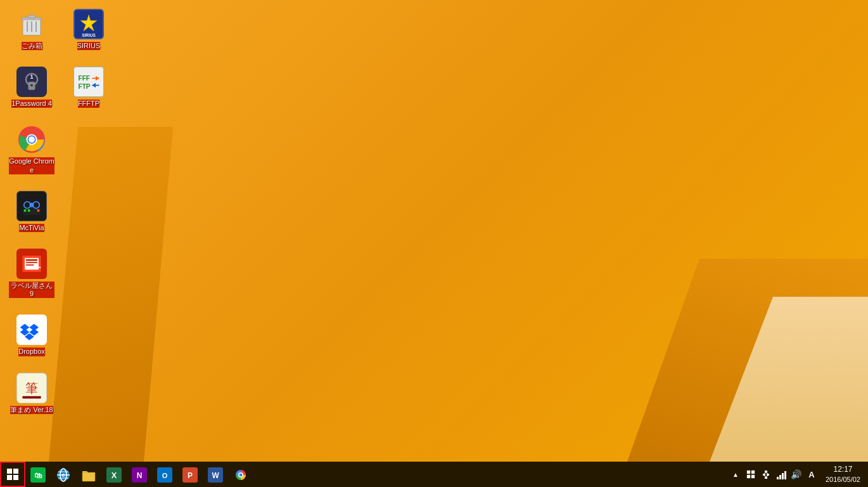 Image resolution: width=868 pixels, height=487 pixels. What do you see at coordinates (766, 474) in the screenshot?
I see `tray-network-icon` at bounding box center [766, 474].